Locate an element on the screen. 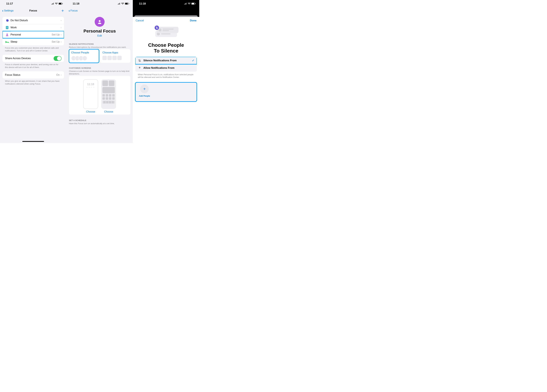  back-button: ‹ Settings is located at coordinates (8, 11).